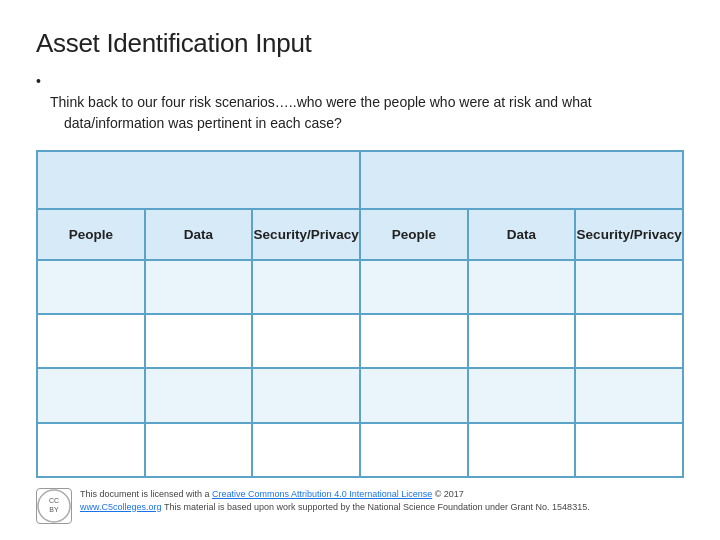  Describe the element at coordinates (377, 507) in the screenshot. I see `footer-org-text: This material is based upon work support…` at that location.